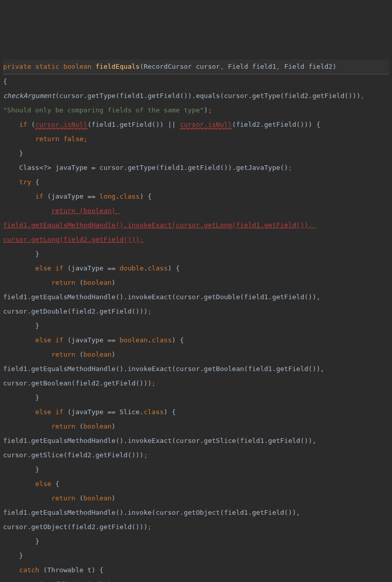 This screenshot has width=392, height=582. I want to click on static-method-call: checkArgument, so click(29, 95).